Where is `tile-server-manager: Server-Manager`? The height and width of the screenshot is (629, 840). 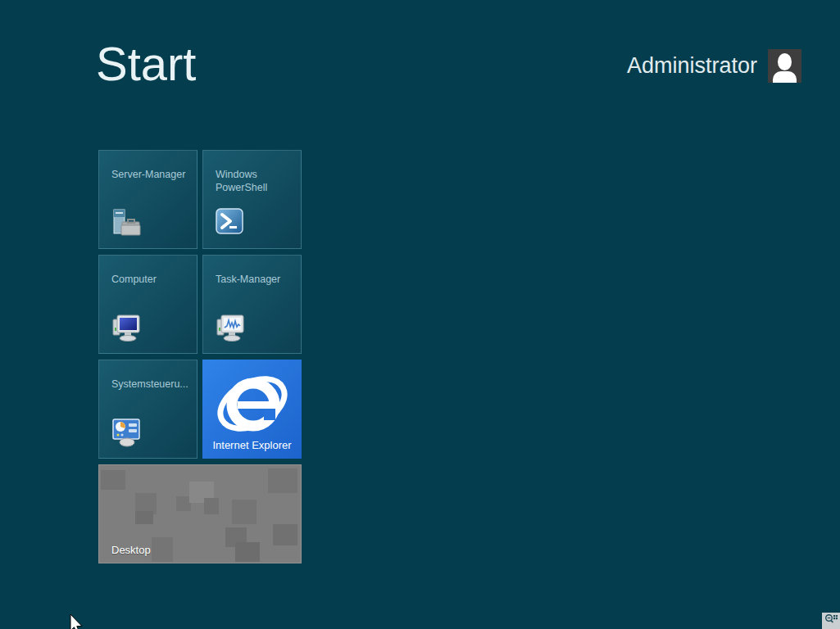
tile-server-manager: Server-Manager is located at coordinates (148, 200).